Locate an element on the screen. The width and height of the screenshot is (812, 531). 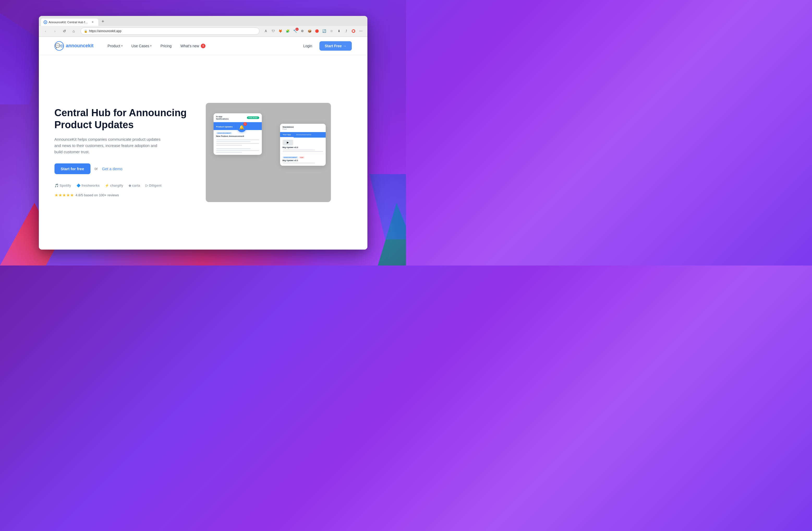
announcements-tab: Announcements is located at coordinates (304, 135).